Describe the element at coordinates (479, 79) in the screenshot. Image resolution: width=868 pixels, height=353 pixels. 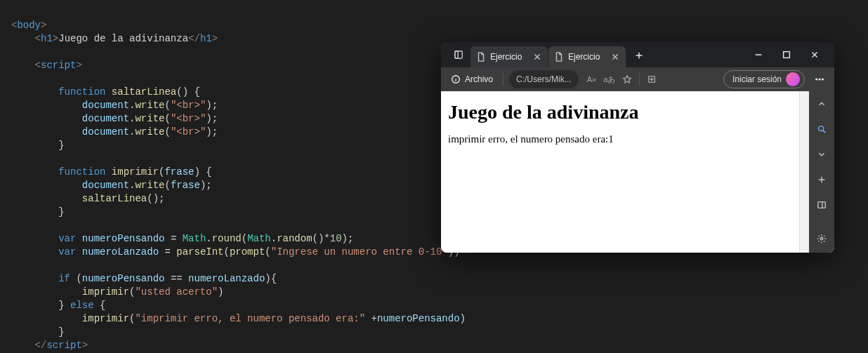
I see `url-scheme-label: Archivo` at that location.